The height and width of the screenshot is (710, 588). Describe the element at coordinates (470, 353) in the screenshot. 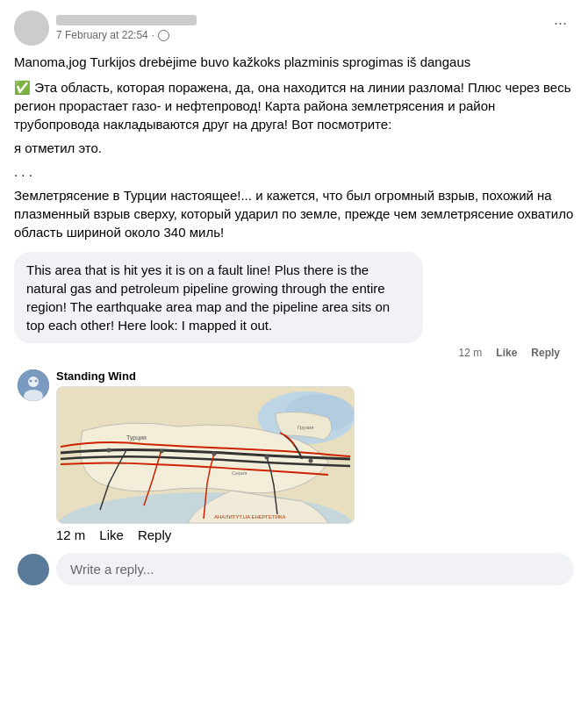

I see `bubble-comment-time: 12 m` at that location.